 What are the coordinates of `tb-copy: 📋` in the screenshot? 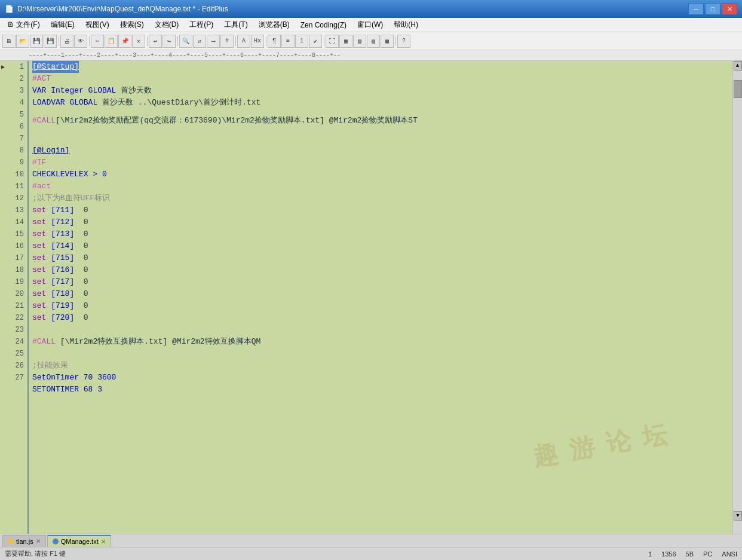 It's located at (111, 41).